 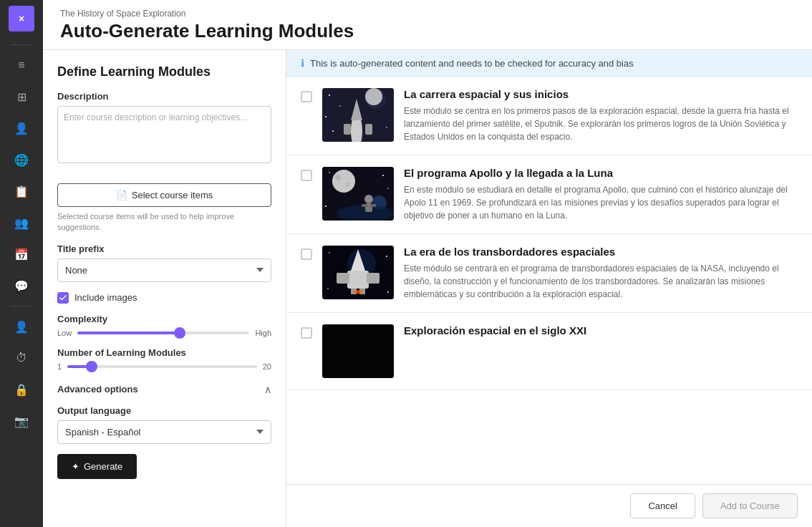 What do you see at coordinates (601, 332) in the screenshot?
I see `module-4-content: Exploración espacial en el siglo XXI` at bounding box center [601, 332].